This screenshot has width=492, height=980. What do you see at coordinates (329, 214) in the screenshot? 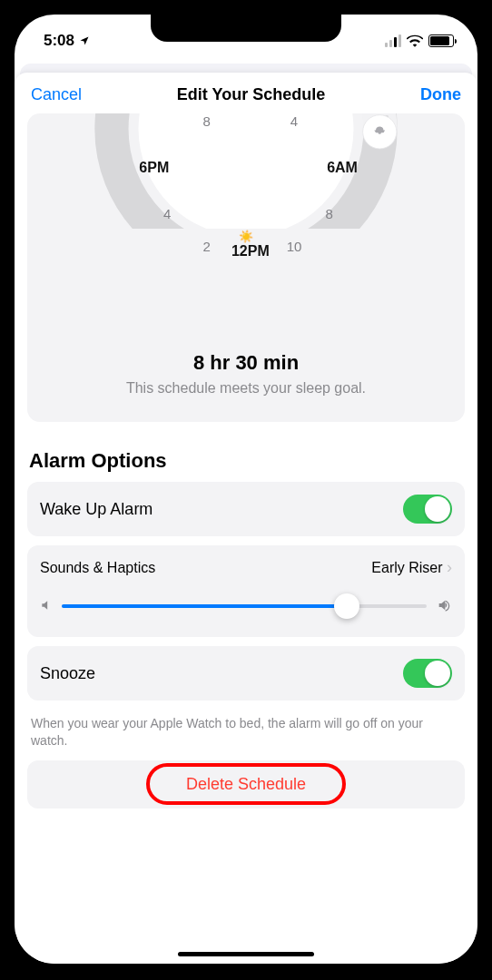
I see `dial-hour-8b: 8` at bounding box center [329, 214].